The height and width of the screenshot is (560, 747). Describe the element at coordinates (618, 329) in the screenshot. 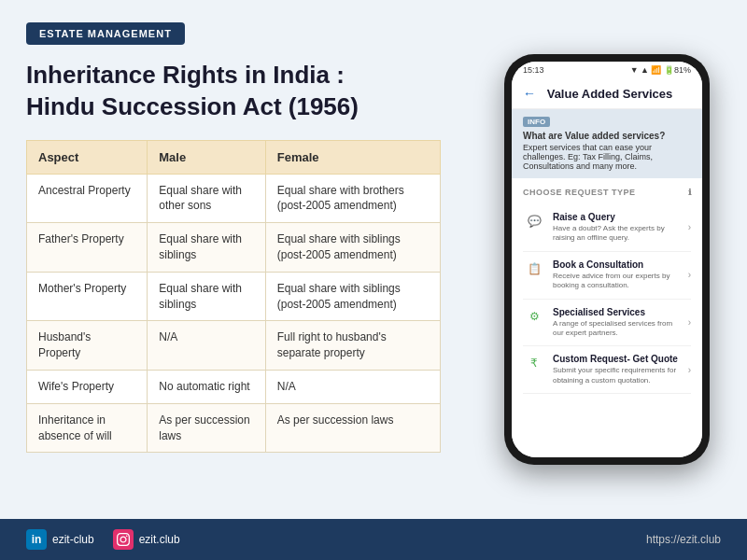

I see `specialised-desc: A range of specialised services from our…` at that location.